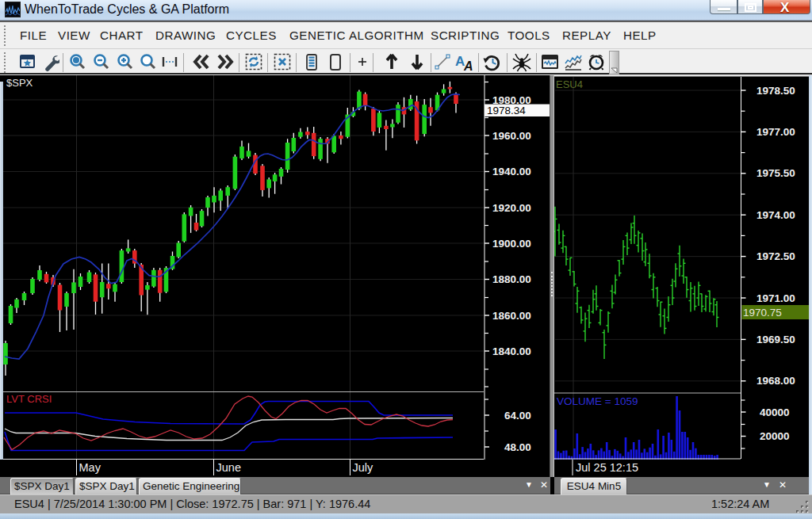  What do you see at coordinates (607, 467) in the screenshot?
I see `svg-text: Jul 25 12:15` at bounding box center [607, 467].